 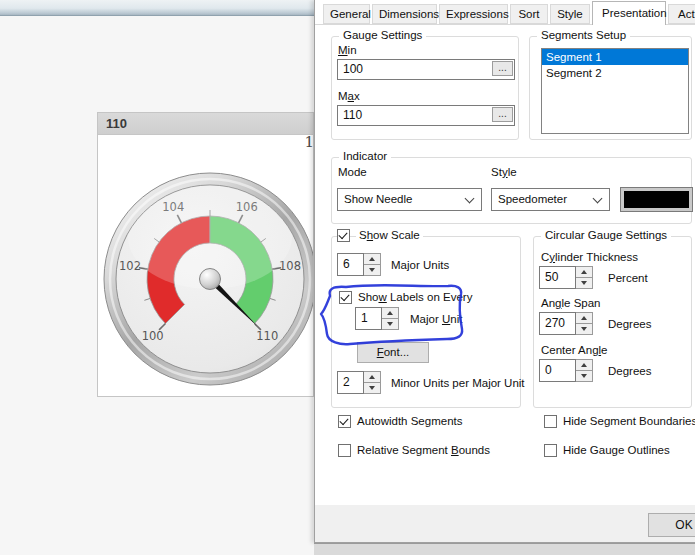 What do you see at coordinates (415, 297) in the screenshot?
I see `show-labels-label: Show Labels on Every` at bounding box center [415, 297].